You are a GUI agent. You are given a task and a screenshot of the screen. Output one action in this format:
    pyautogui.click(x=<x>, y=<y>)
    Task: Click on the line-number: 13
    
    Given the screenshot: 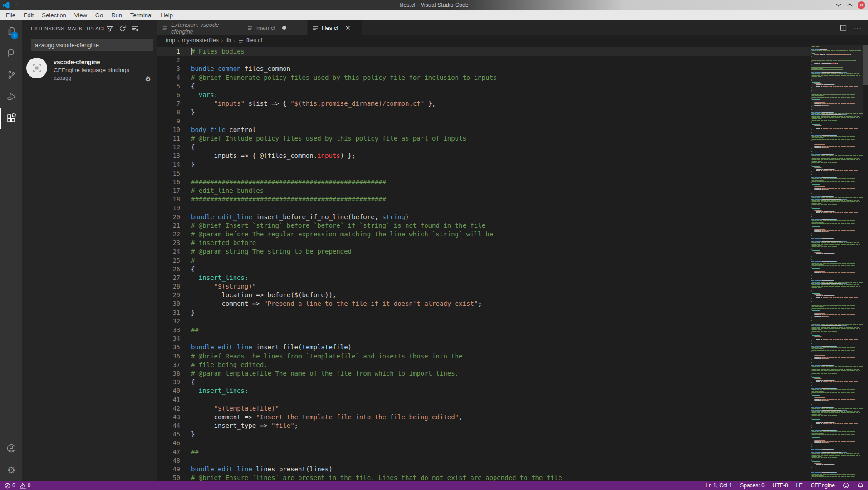 What is the action you would take?
    pyautogui.click(x=169, y=156)
    